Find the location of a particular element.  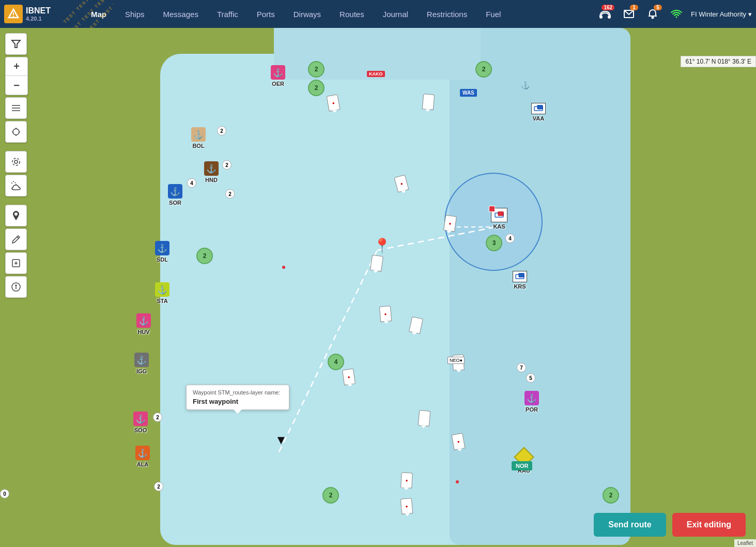

nav-ships: Ships is located at coordinates (135, 14).